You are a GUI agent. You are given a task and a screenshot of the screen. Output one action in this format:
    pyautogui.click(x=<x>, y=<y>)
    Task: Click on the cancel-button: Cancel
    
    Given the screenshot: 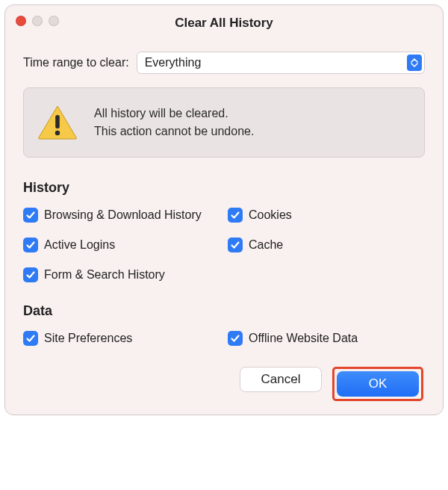 What is the action you would take?
    pyautogui.click(x=281, y=379)
    